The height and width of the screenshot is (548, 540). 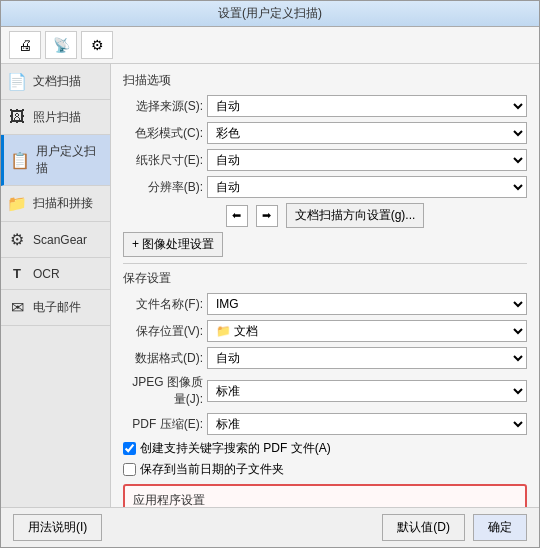 I want to click on filename-select: IMG, so click(x=367, y=304).